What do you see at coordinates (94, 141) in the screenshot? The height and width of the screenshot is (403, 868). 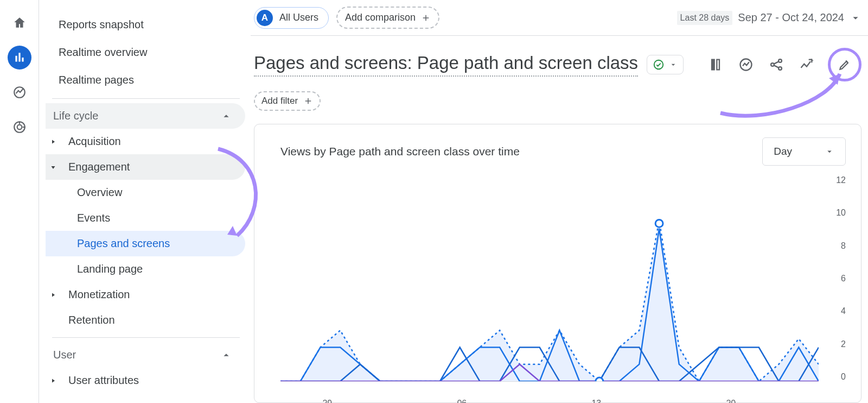 I see `sidebar-item-label: Acquisition` at bounding box center [94, 141].